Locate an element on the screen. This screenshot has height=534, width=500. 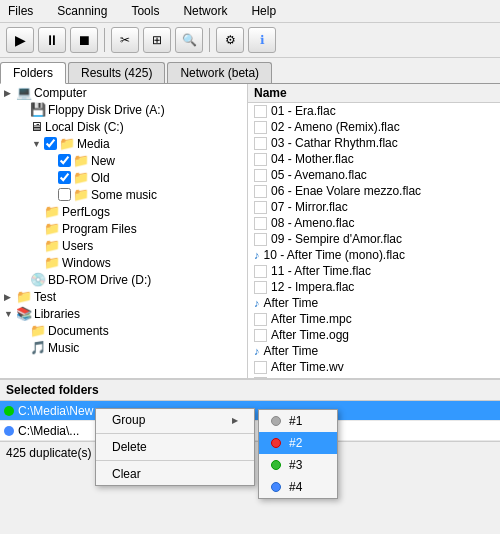
tree-item: 🖥Local Disk (C:) is located at coordinates (124, 126).